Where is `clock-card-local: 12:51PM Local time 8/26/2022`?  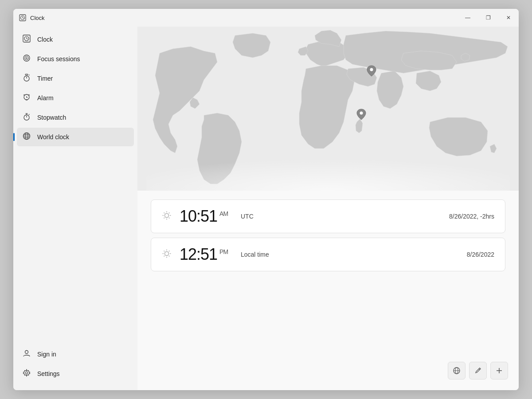
clock-card-local: 12:51PM Local time 8/26/2022 is located at coordinates (328, 254).